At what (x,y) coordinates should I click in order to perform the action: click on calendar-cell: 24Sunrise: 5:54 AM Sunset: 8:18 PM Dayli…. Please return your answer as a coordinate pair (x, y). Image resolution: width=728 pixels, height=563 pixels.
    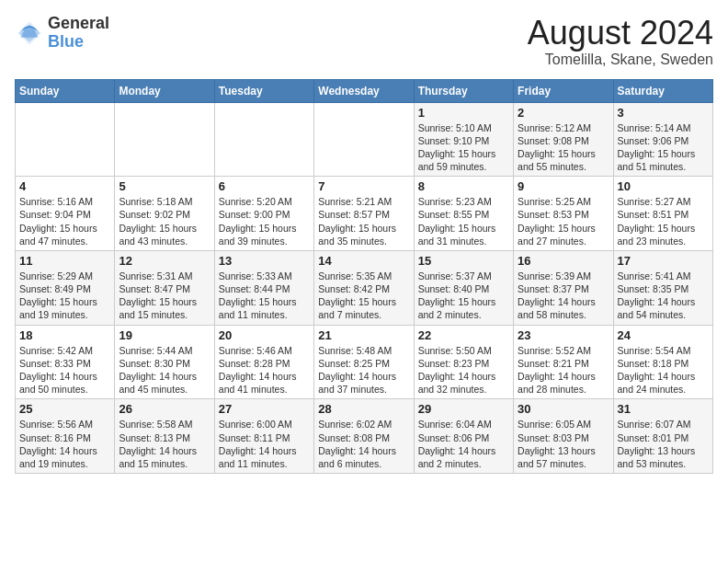
    Looking at the image, I should click on (663, 362).